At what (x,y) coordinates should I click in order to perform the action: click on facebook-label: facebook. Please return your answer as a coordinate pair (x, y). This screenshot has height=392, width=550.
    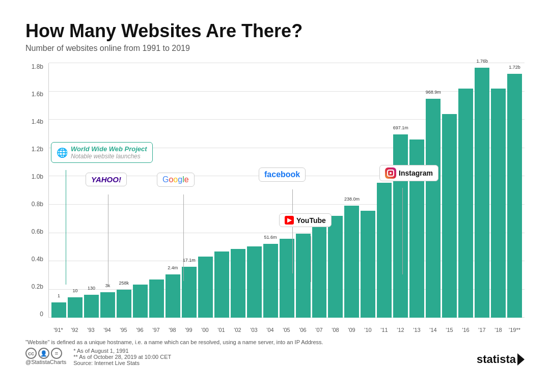
    Looking at the image, I should click on (282, 175).